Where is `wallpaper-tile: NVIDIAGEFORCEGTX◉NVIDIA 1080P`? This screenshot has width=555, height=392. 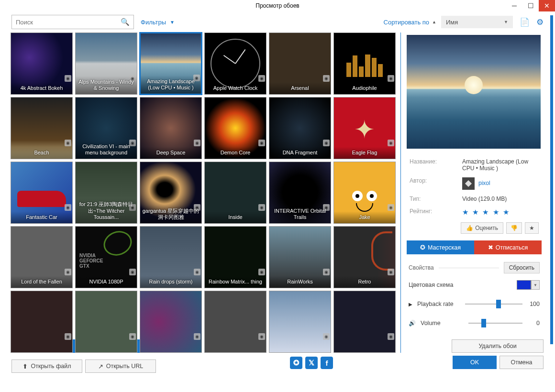
wallpaper-tile: NVIDIAGEFORCEGTX◉NVIDIA 1080P is located at coordinates (106, 257).